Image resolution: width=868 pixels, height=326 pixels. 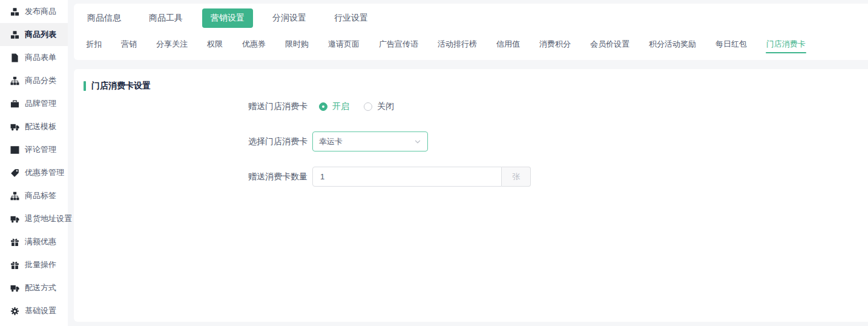 I want to click on secondary-tab: 折扣, so click(x=94, y=44).